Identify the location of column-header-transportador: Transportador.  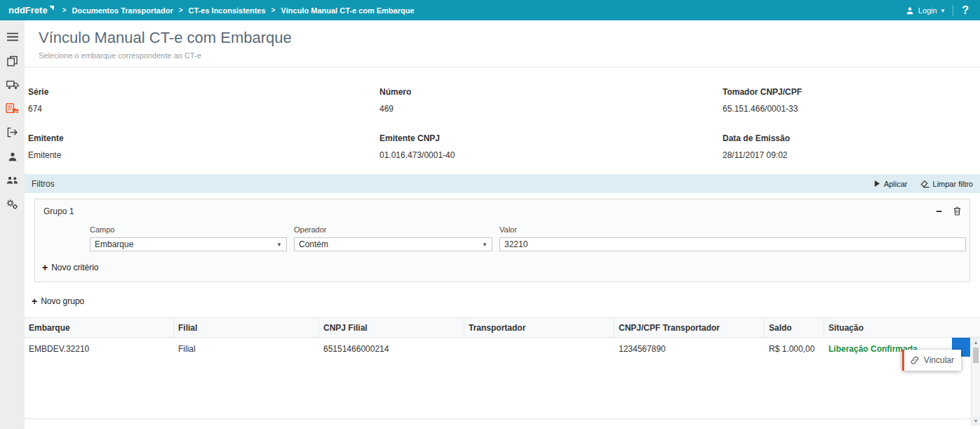
(539, 327).